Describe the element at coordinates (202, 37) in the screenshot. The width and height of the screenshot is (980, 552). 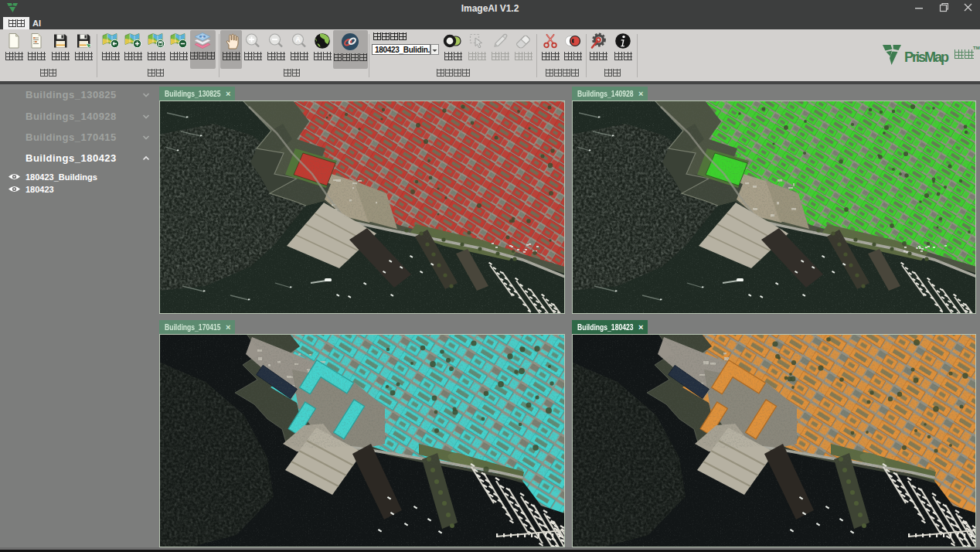
I see `svg-text: AI` at that location.